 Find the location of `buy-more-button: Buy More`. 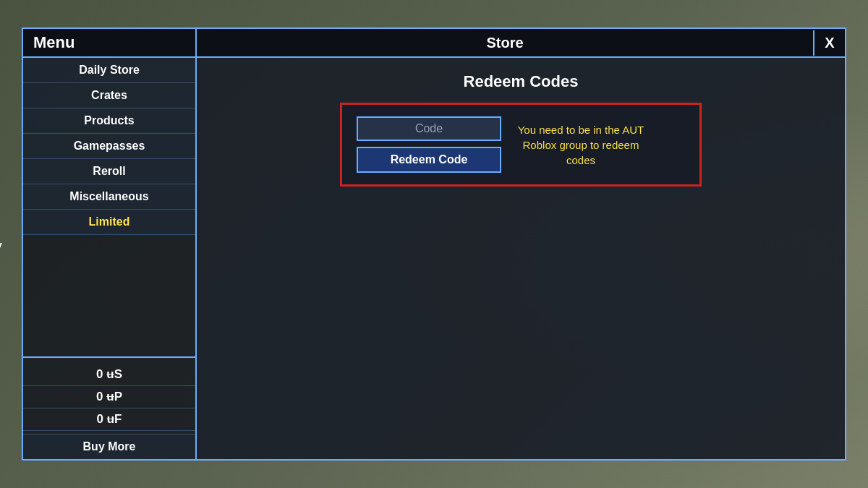

buy-more-button: Buy More is located at coordinates (109, 447).